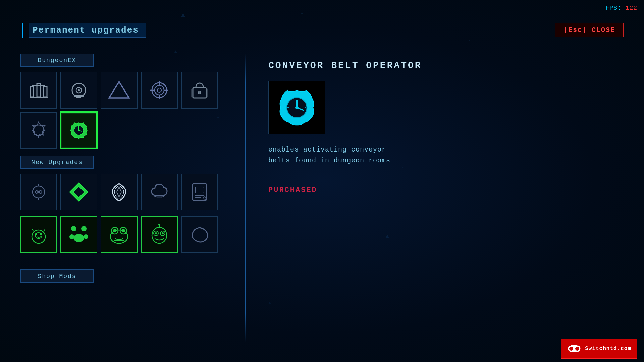  I want to click on upgrade-d5, so click(200, 90).